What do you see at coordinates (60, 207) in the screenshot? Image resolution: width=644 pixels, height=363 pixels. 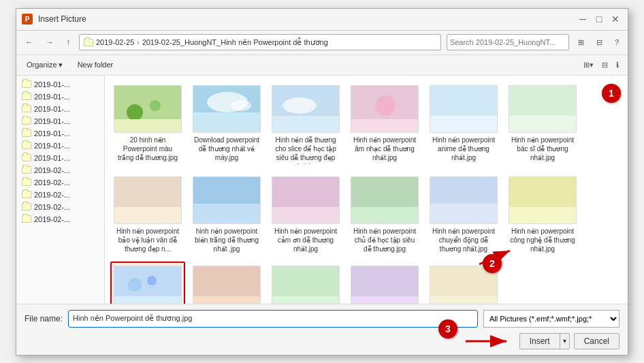 I see `sidebar-item-10: 2019-02-...` at bounding box center [60, 207].